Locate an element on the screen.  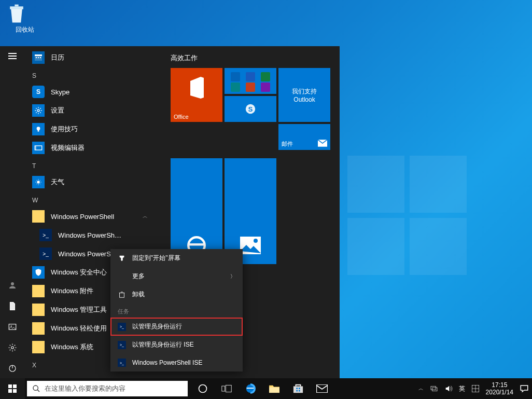
tile-outlook: 我们支持 Outlook is located at coordinates (304, 95).